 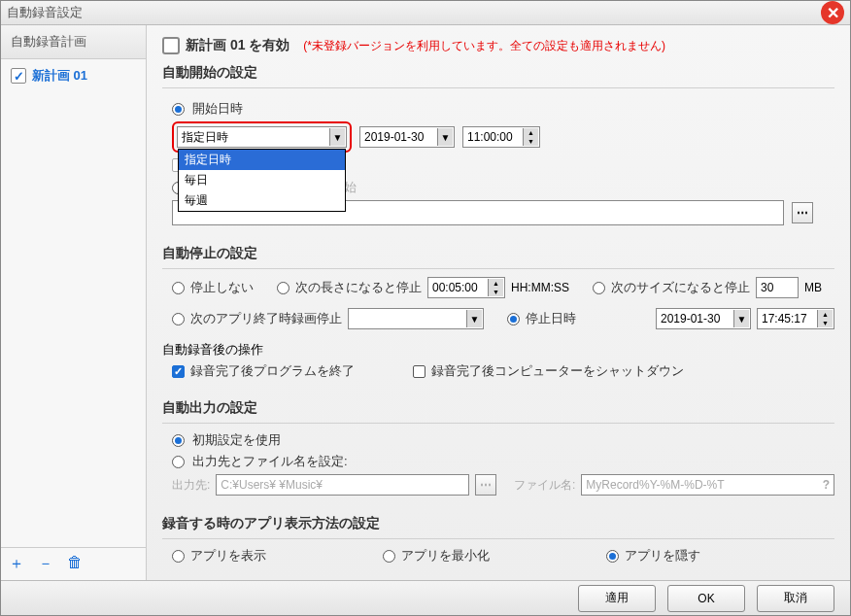 I want to click on no-stop-label: 停止しない, so click(x=221, y=288).